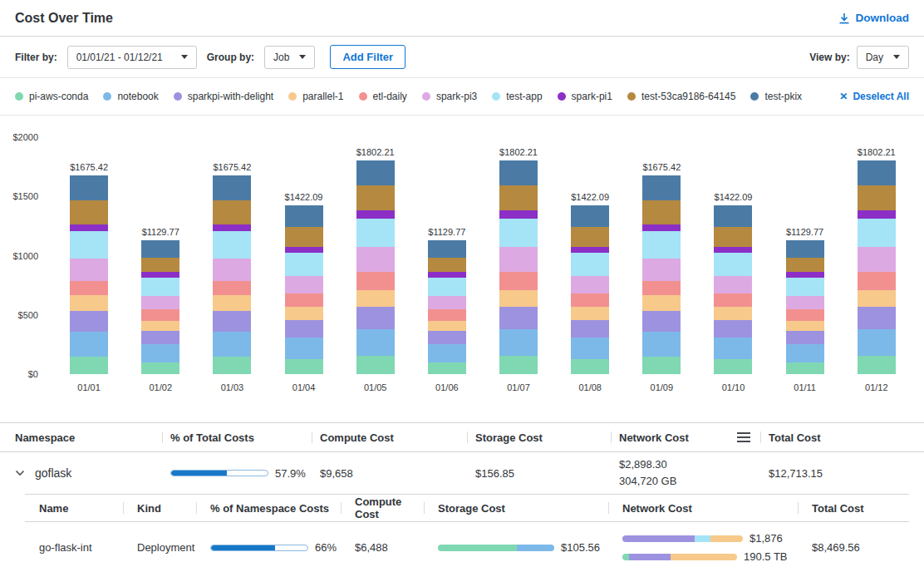  What do you see at coordinates (580, 547) in the screenshot?
I see `storage-cost-value: $105.56` at bounding box center [580, 547].